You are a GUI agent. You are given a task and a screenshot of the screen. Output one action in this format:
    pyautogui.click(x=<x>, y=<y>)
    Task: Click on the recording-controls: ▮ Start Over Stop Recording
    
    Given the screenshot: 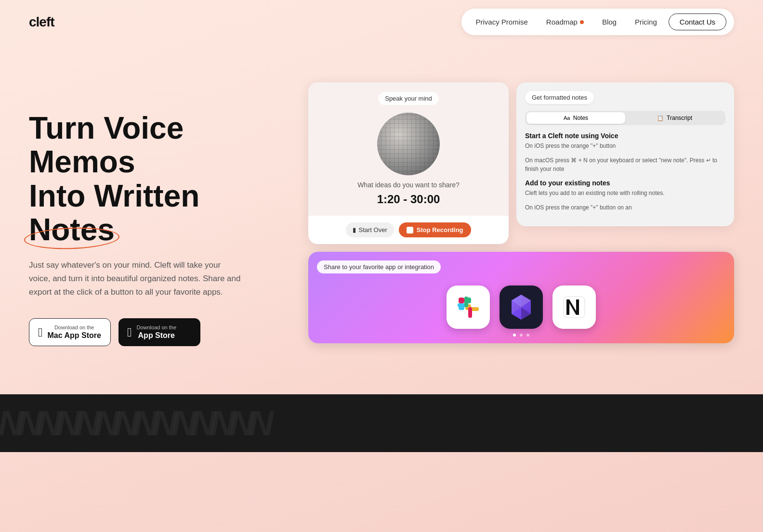 What is the action you would take?
    pyautogui.click(x=408, y=230)
    